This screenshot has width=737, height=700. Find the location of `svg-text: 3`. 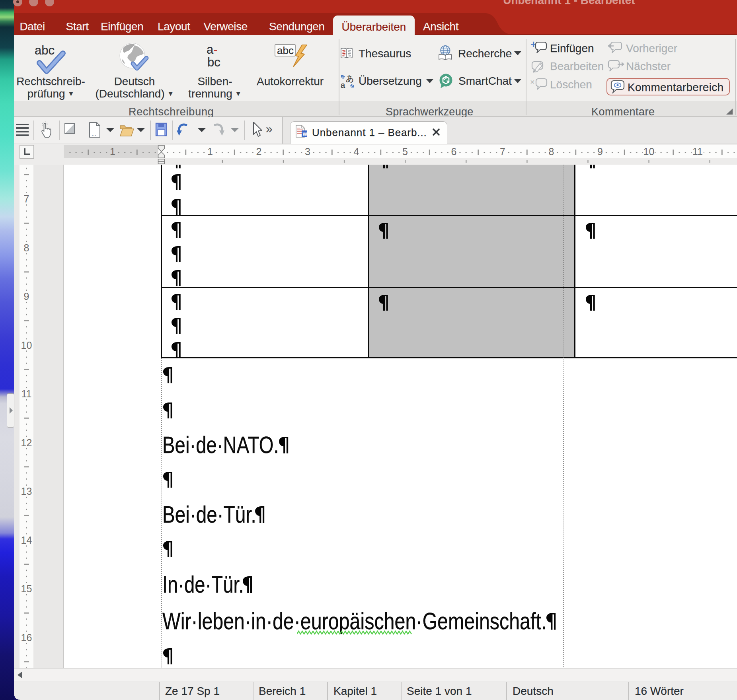

svg-text: 3 is located at coordinates (308, 152).